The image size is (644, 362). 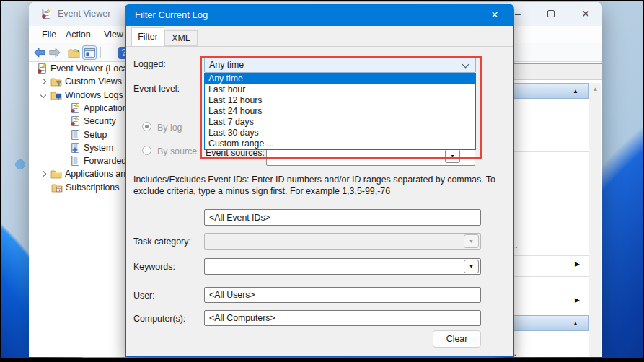 What do you see at coordinates (105, 108) in the screenshot?
I see `tree-label: Application` at bounding box center [105, 108].